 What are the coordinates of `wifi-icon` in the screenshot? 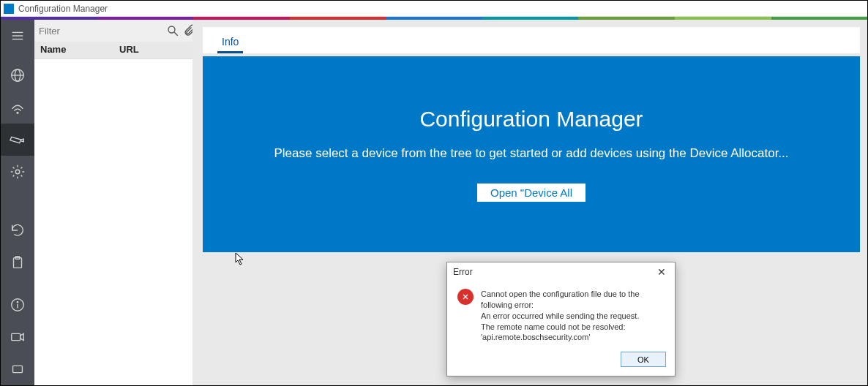 It's located at (18, 107).